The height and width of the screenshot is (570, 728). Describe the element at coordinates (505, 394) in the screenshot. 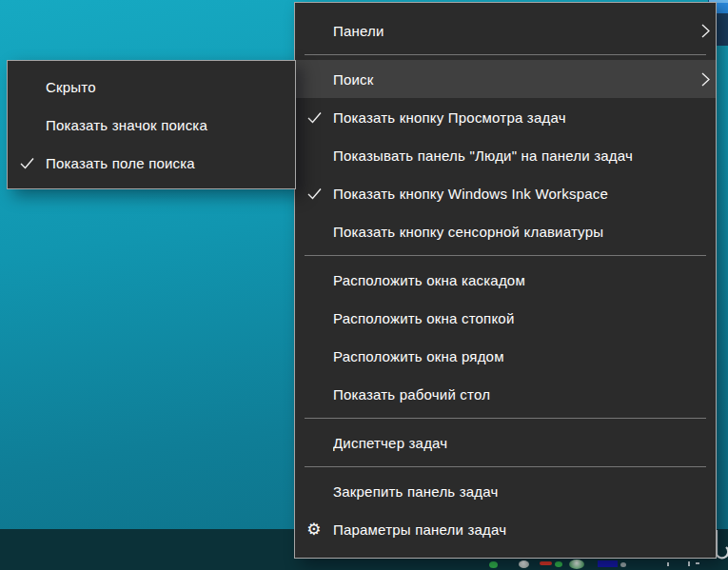

I see `menu-item-show-desktop: Показать рабочий стол` at that location.